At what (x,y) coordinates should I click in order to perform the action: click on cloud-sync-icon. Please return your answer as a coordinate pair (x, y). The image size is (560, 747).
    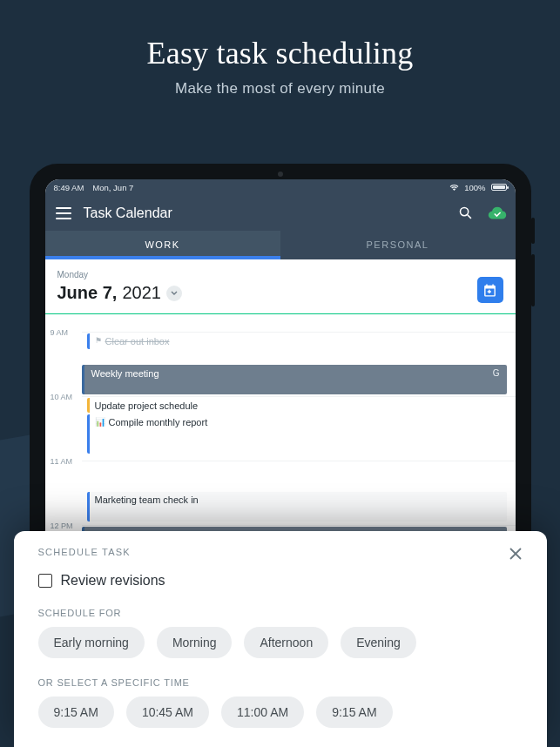
    Looking at the image, I should click on (497, 213).